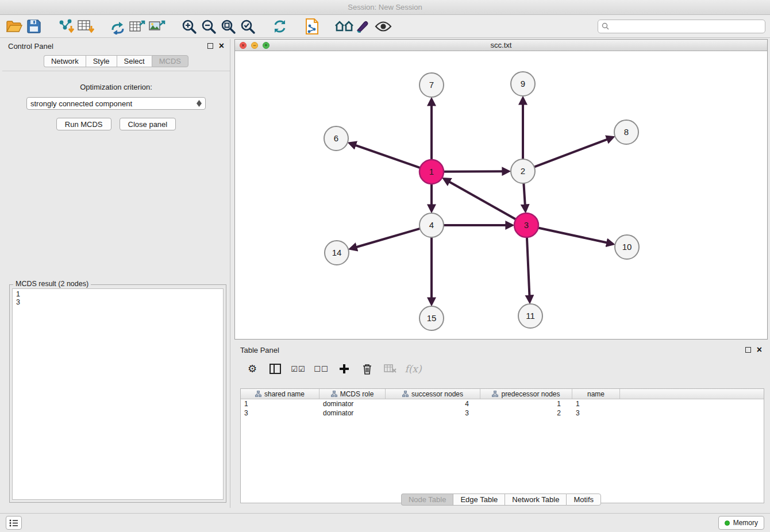  I want to click on optimization-criterion-label: Optimization criterion:, so click(116, 87).